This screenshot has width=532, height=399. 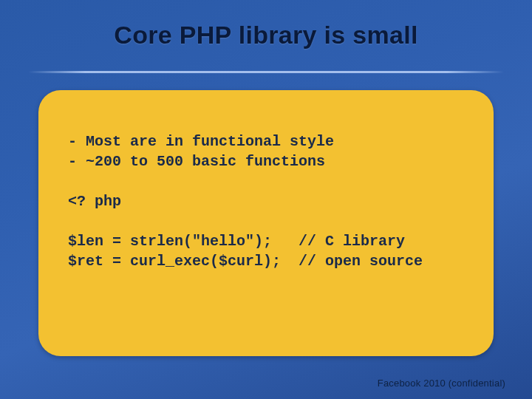 I want to click on code-line: $ret = curl_exec($curl); // open source, so click(x=245, y=262).